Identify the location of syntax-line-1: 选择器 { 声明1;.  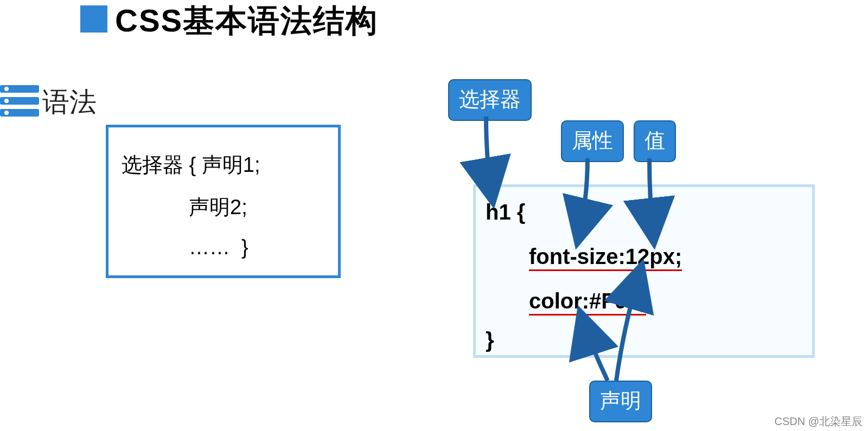
(191, 165).